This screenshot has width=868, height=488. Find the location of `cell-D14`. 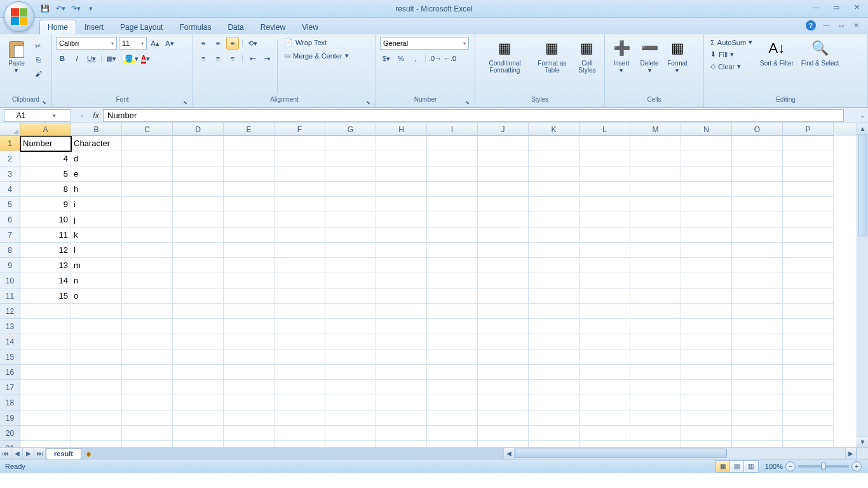

cell-D14 is located at coordinates (198, 342).